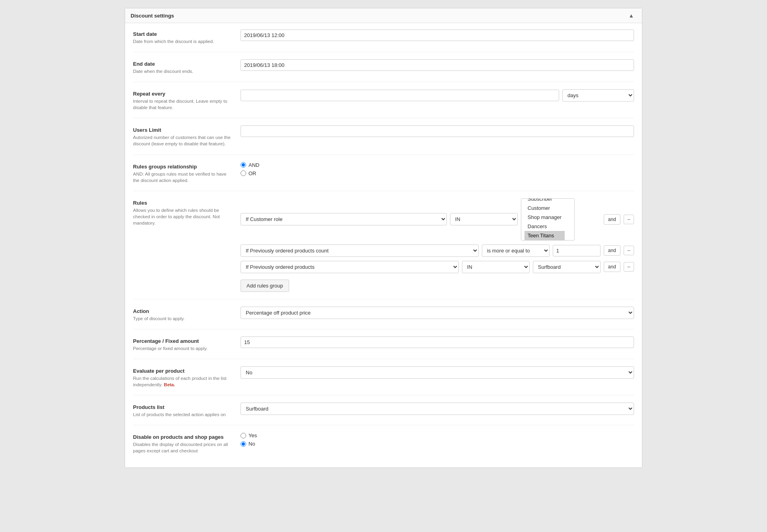 The image size is (767, 532). Describe the element at coordinates (187, 212) in the screenshot. I see `rules-label-col: Rules Allows you to define which rules s…` at that location.